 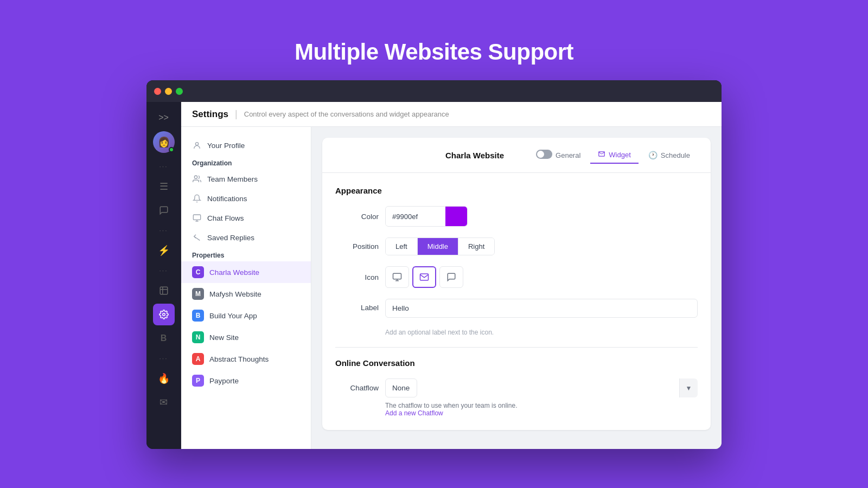 What do you see at coordinates (179, 91) in the screenshot?
I see `maximize-button` at bounding box center [179, 91].